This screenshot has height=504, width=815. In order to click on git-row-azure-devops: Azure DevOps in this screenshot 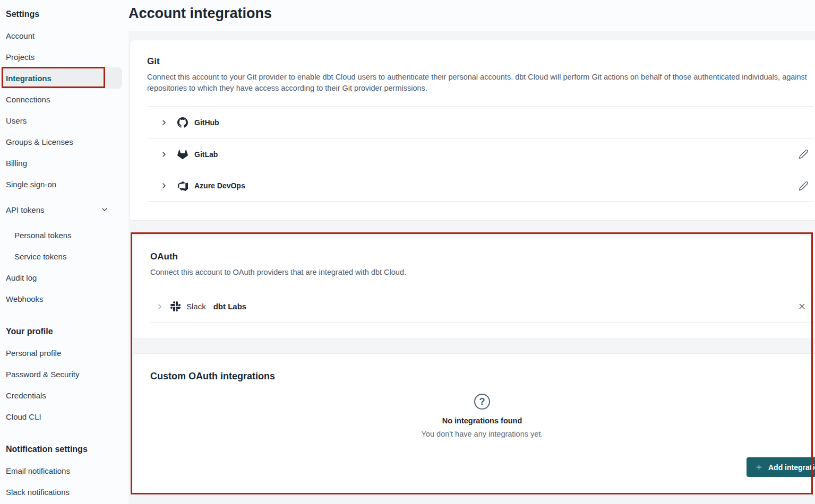, I will do `click(481, 186)`.